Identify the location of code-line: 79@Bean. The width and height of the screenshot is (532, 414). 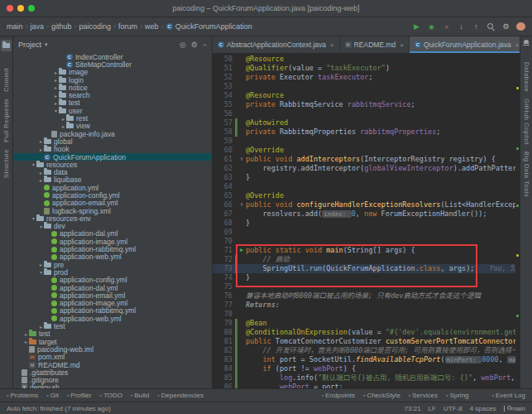
(366, 323).